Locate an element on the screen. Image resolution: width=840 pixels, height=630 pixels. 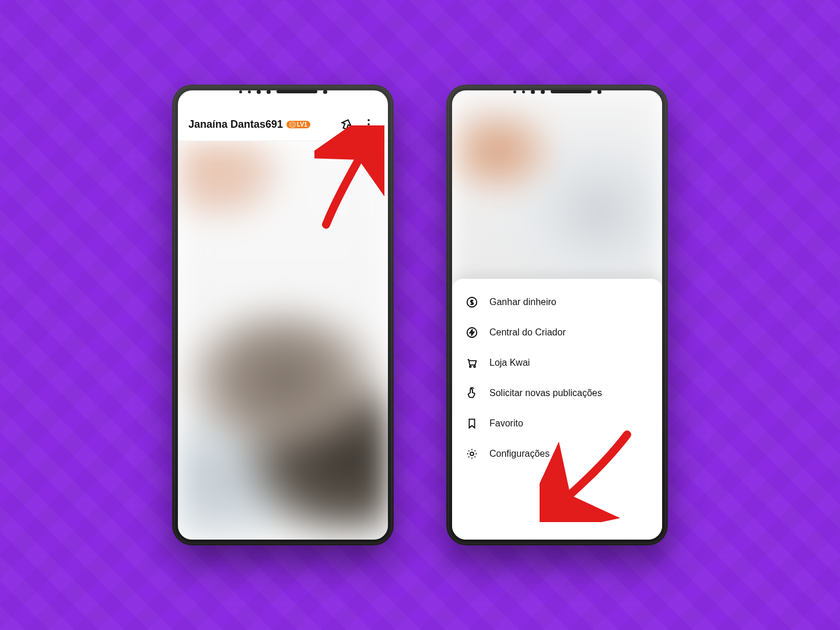
gear-icon is located at coordinates (472, 454).